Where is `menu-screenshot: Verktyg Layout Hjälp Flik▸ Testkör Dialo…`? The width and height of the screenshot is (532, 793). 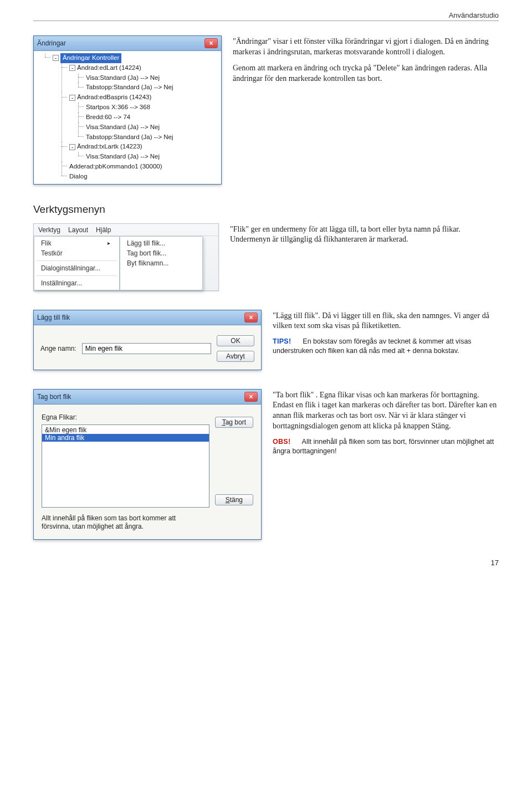
menu-screenshot: Verktyg Layout Hjälp Flik▸ Testkör Dialo… is located at coordinates (126, 257).